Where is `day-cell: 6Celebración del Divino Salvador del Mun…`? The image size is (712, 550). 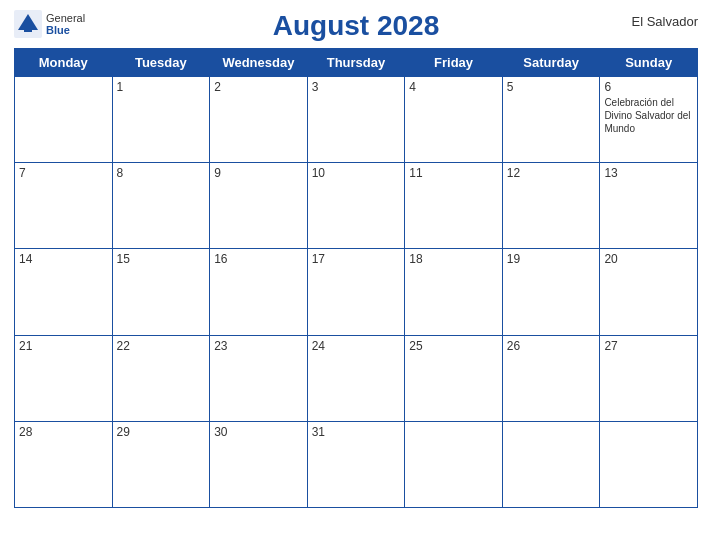
day-cell: 6Celebración del Divino Salvador del Mun… is located at coordinates (649, 120).